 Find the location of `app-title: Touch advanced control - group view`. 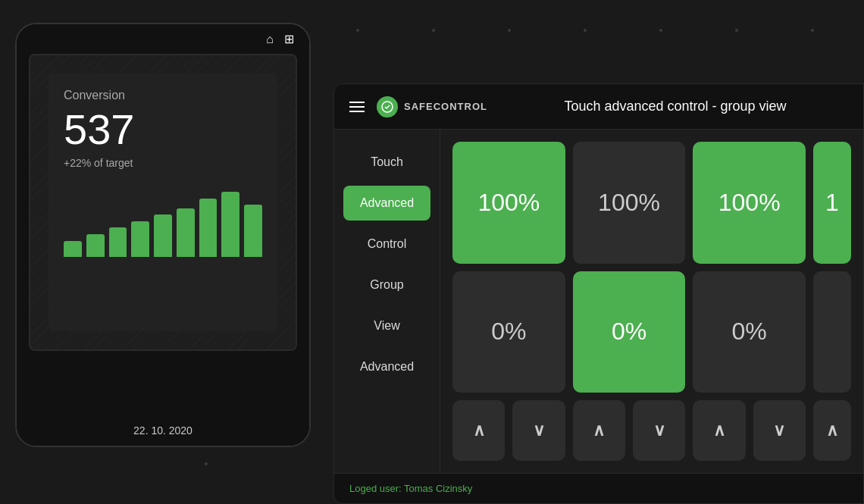

app-title: Touch advanced control - group view is located at coordinates (675, 106).